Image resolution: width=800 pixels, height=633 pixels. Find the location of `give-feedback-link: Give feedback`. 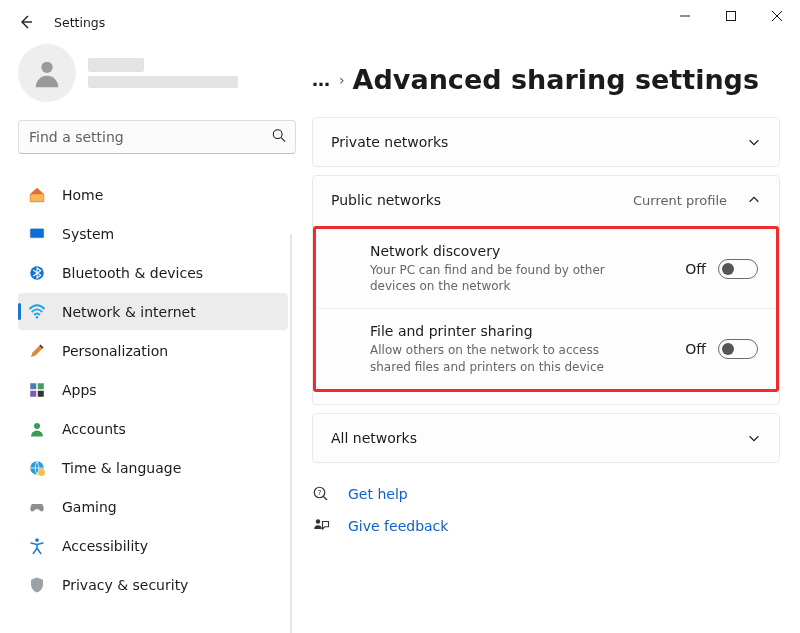

give-feedback-link: Give feedback is located at coordinates (546, 526).